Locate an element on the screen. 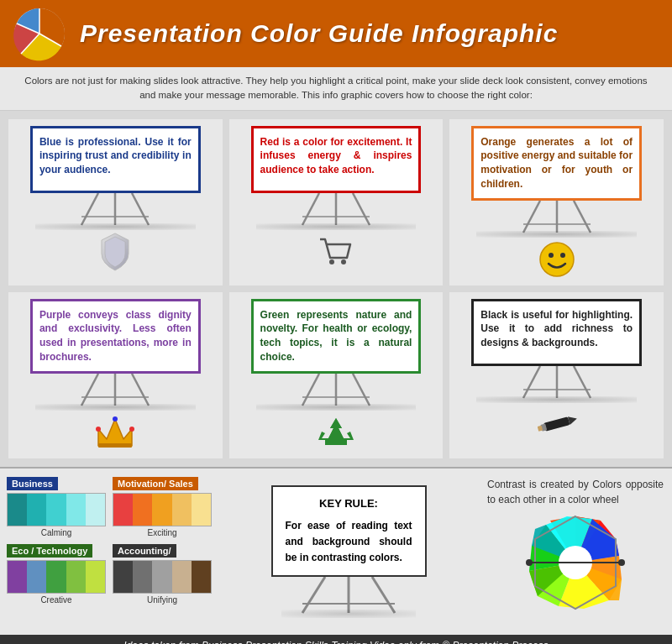  page-title: Presentation Color Guide Infographic is located at coordinates (319, 34).